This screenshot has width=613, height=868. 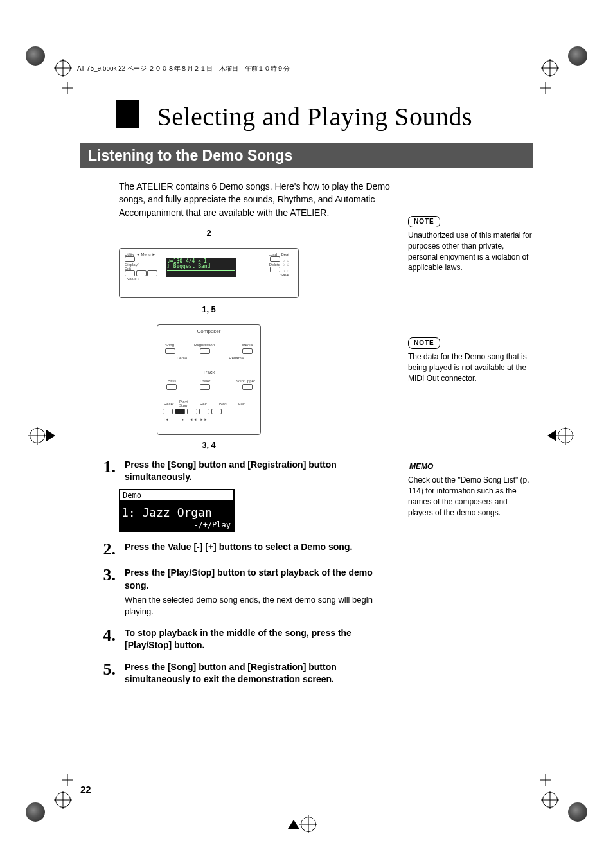 What do you see at coordinates (572, 806) in the screenshot?
I see `crop-mark-br` at bounding box center [572, 806].